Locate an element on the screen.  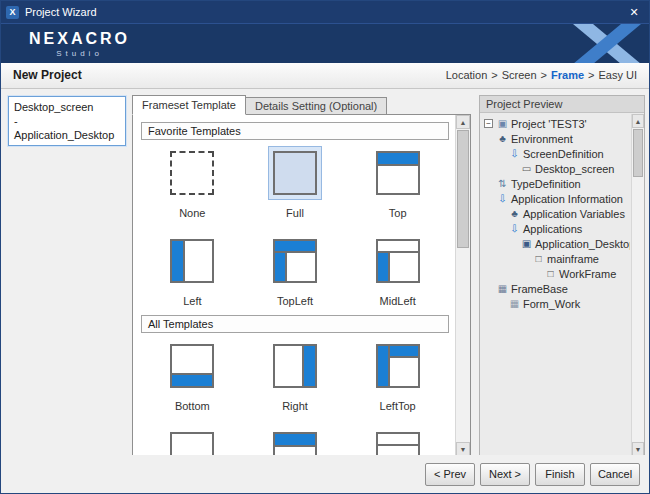
tree-node-environment: ♣Environment is located at coordinates (556, 138).